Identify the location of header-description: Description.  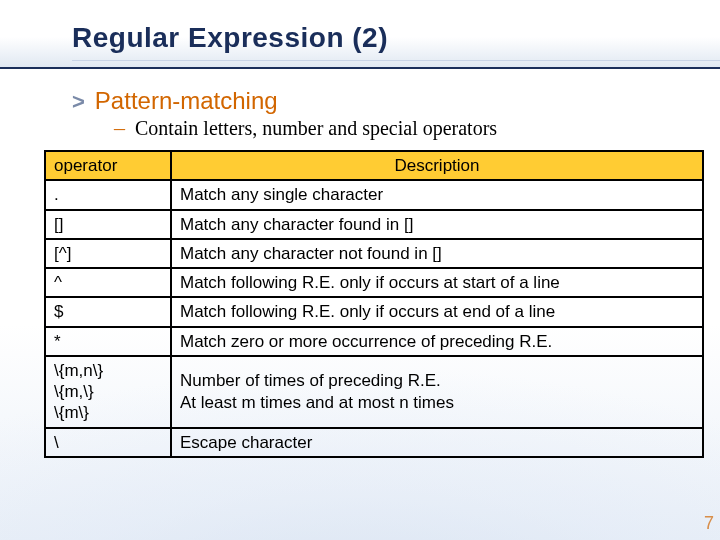
(437, 166).